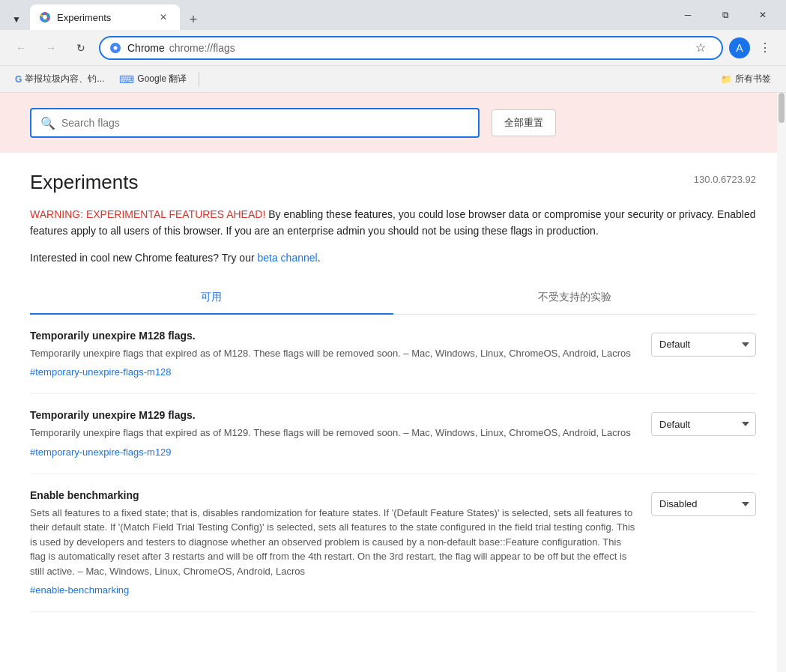  Describe the element at coordinates (193, 19) in the screenshot. I see `plus-icon: +` at that location.